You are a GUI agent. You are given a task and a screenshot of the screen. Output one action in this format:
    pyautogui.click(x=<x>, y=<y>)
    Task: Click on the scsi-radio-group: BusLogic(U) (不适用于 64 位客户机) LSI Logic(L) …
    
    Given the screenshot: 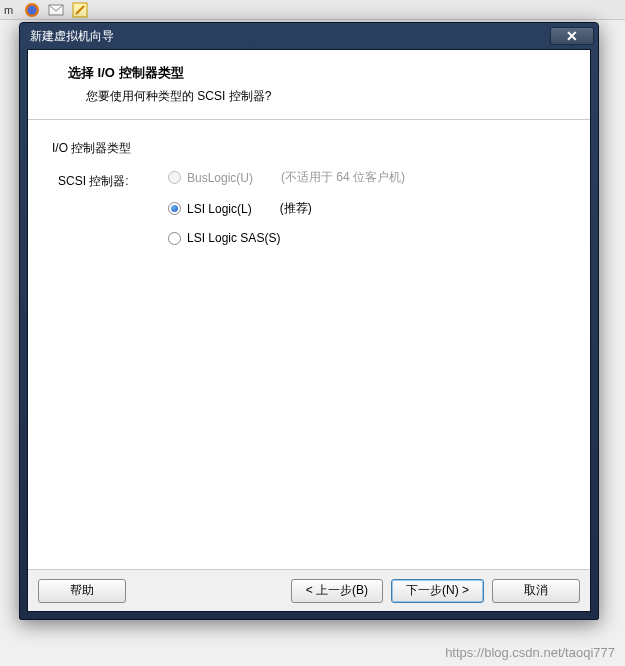 What is the action you would take?
    pyautogui.click(x=286, y=207)
    